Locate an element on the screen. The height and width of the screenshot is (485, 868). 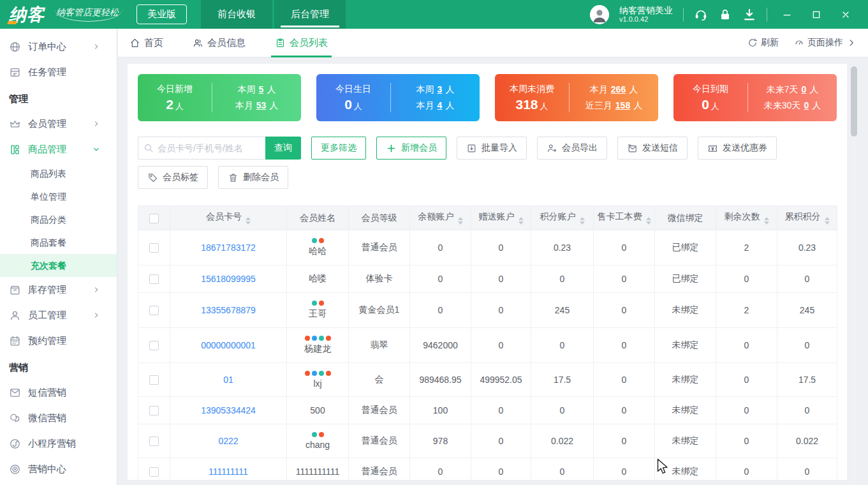
sidebar-item: 订单中心 is located at coordinates (59, 47).